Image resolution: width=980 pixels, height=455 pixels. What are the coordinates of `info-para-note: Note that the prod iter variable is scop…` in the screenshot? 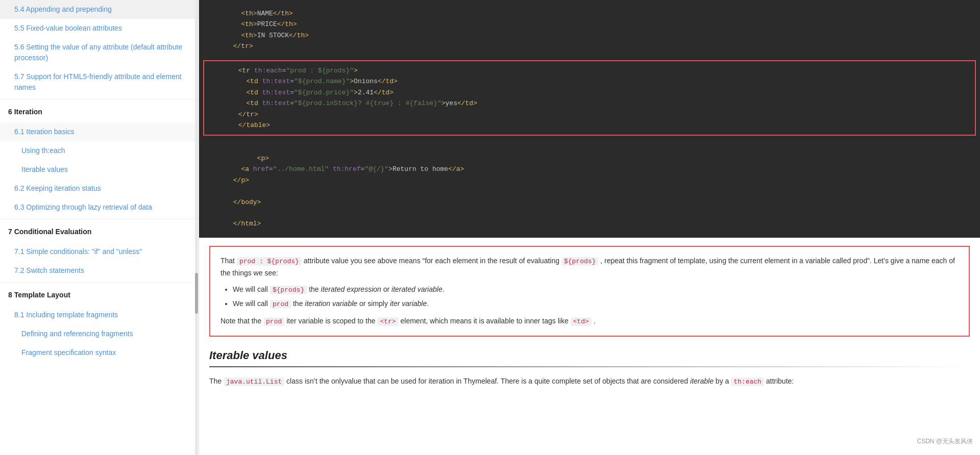 It's located at (590, 321).